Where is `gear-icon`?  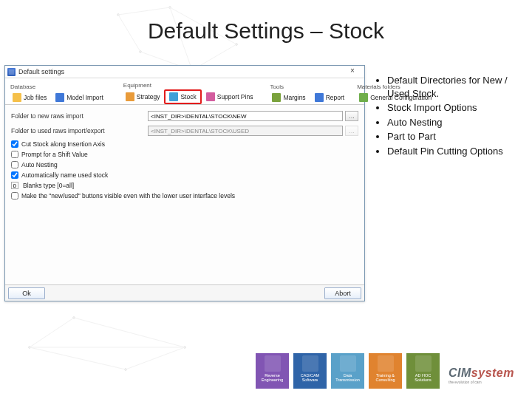 gear-icon is located at coordinates (364, 98).